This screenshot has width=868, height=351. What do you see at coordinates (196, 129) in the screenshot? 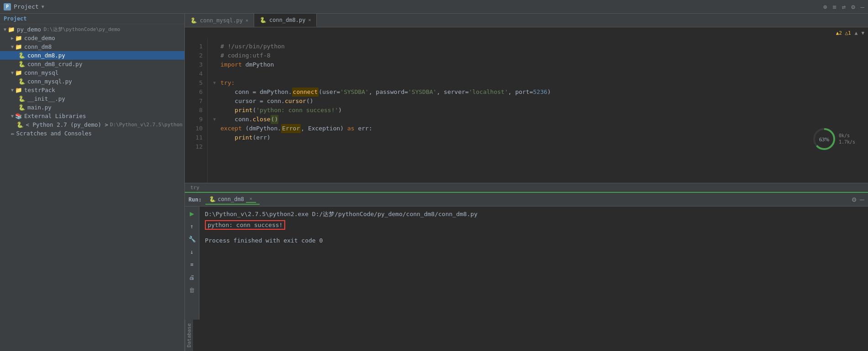
I see `line-num-10: 10` at bounding box center [196, 129].